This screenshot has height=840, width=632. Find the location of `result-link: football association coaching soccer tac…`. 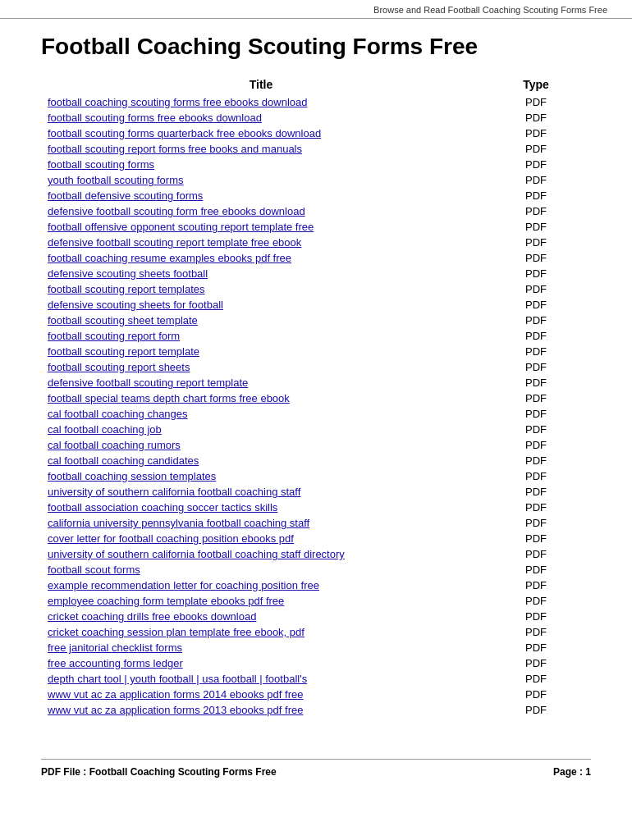

result-link: football association coaching soccer tac… is located at coordinates (163, 507).